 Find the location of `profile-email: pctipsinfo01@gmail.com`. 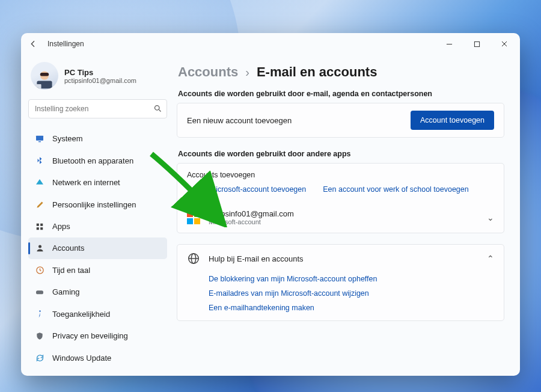

profile-email: pctipsinfo01@gmail.com is located at coordinates (100, 81).